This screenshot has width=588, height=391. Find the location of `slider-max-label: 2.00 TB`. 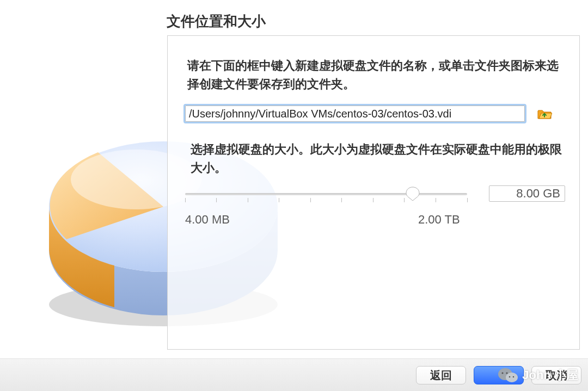

slider-max-label: 2.00 TB is located at coordinates (439, 220).